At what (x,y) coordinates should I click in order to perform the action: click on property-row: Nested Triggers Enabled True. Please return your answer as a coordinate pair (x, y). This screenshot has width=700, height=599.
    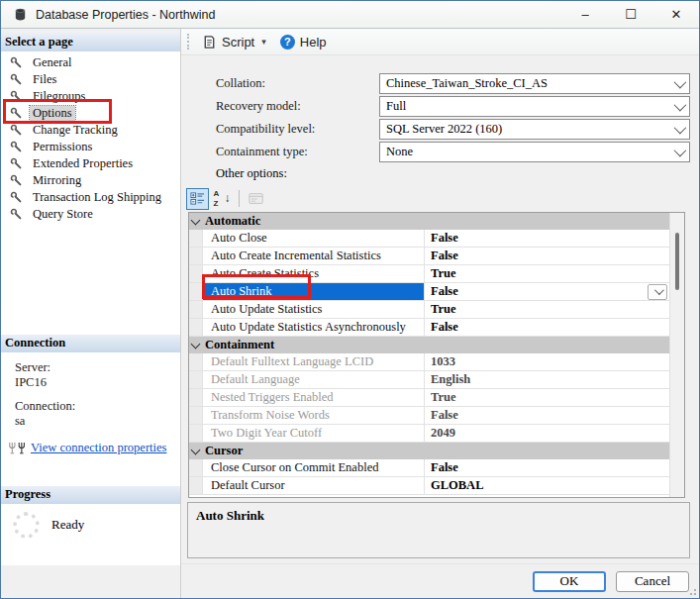
    Looking at the image, I should click on (430, 398).